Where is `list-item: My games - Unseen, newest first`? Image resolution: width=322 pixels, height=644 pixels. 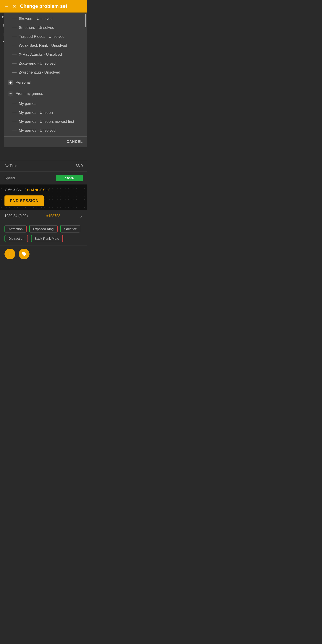 list-item: My games - Unseen, newest first is located at coordinates (46, 122).